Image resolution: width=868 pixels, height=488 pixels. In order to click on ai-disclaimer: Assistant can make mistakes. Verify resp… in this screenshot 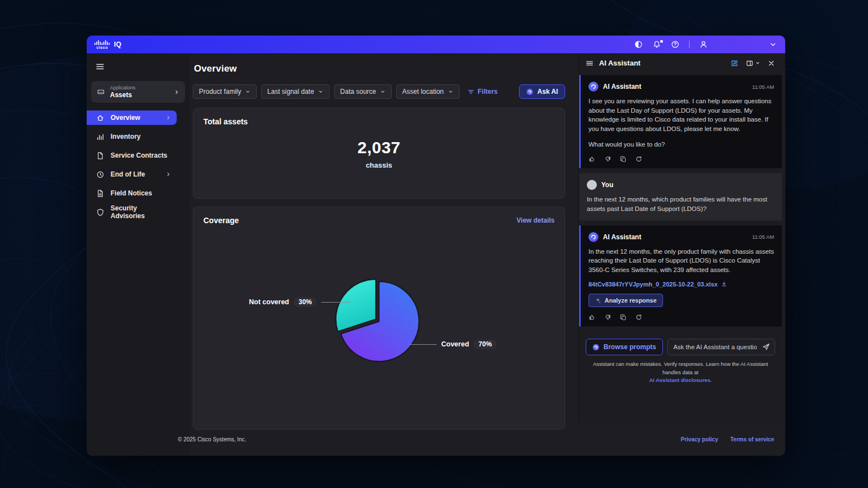, I will do `click(680, 372)`.